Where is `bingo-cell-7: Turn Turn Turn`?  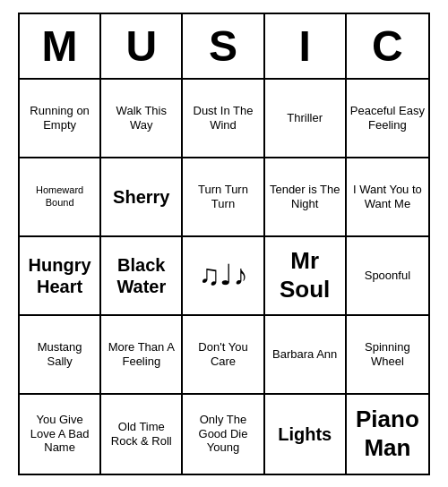 bingo-cell-7: Turn Turn Turn is located at coordinates (224, 198).